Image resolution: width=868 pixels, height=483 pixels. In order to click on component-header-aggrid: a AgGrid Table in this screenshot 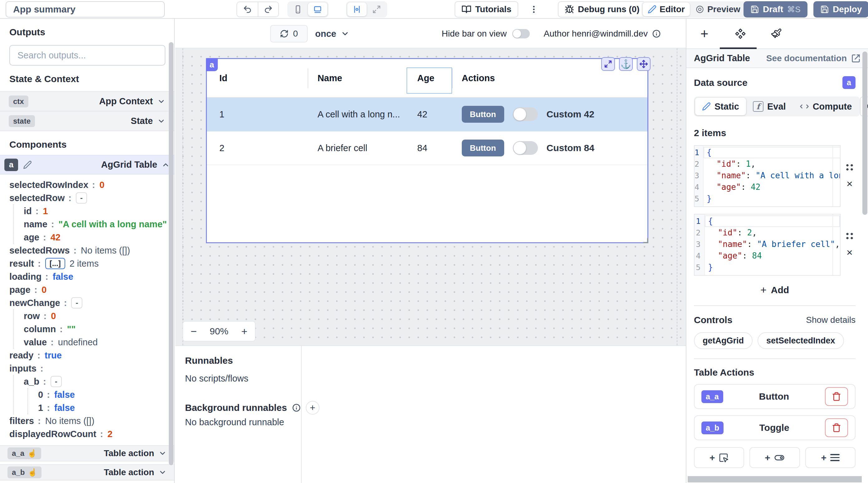, I will do `click(87, 165)`.